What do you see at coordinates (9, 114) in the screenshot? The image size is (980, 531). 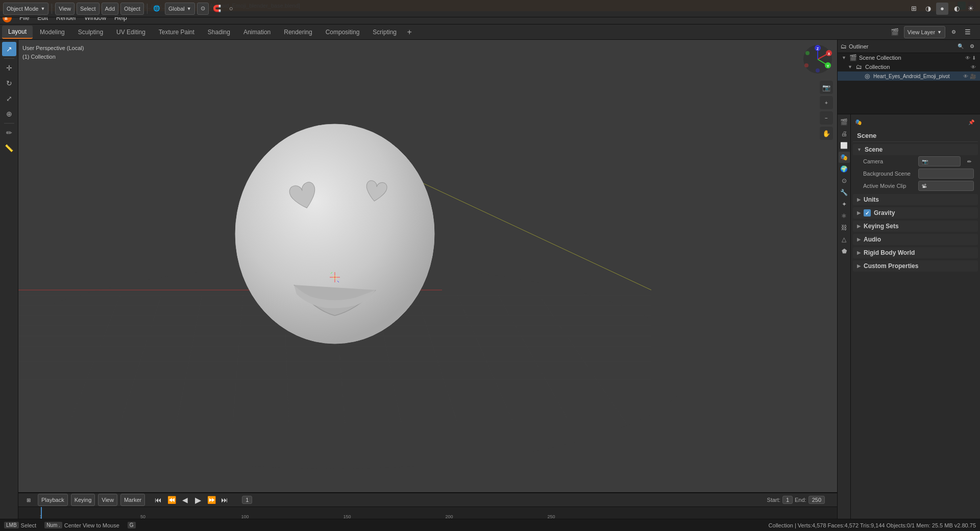 I see `transform-tool: ⊕` at bounding box center [9, 114].